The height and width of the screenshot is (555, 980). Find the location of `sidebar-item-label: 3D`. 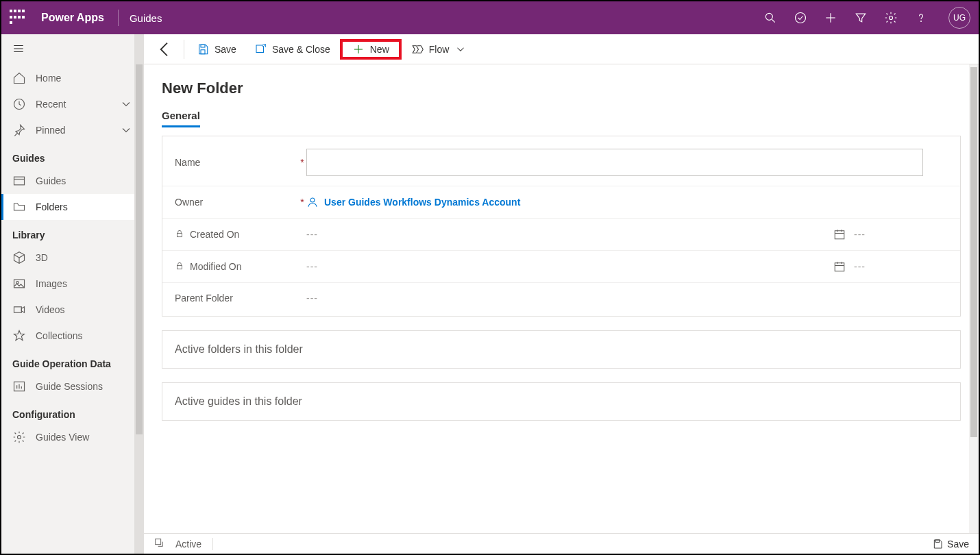

sidebar-item-label: 3D is located at coordinates (42, 258).